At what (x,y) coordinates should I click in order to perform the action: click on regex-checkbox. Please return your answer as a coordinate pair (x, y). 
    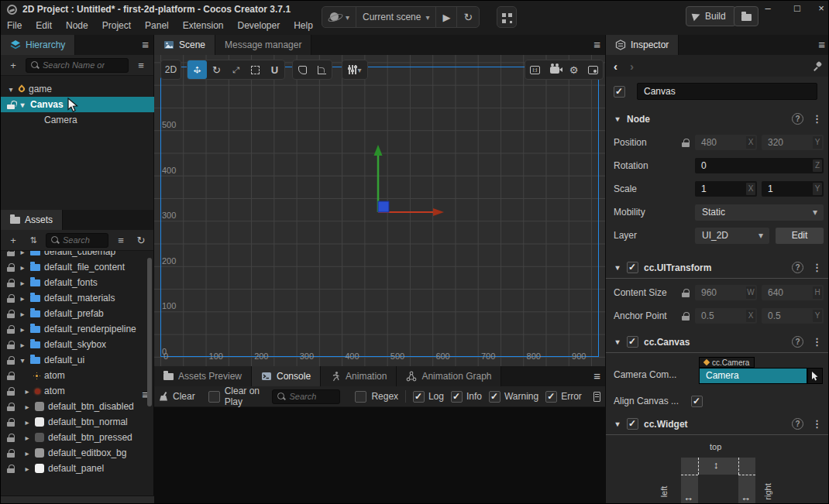
    Looking at the image, I should click on (361, 396).